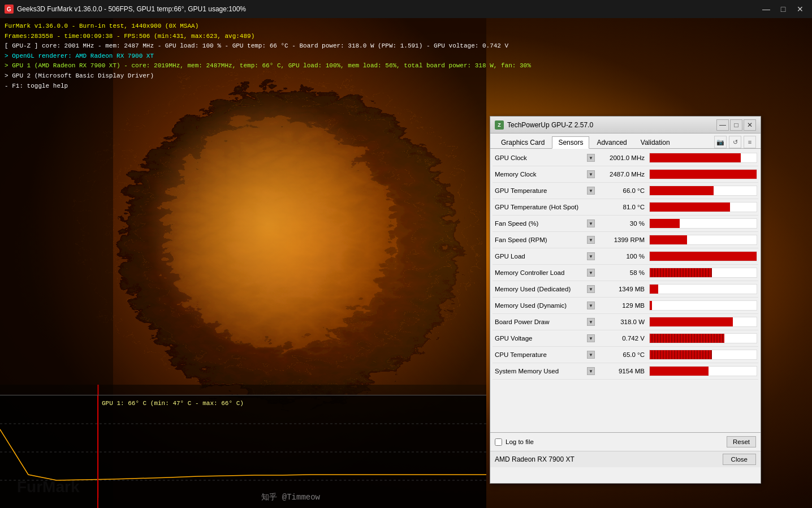  Describe the element at coordinates (625, 174) in the screenshot. I see `sensor-row: Memory Clock▼2487.0 MHz` at that location.